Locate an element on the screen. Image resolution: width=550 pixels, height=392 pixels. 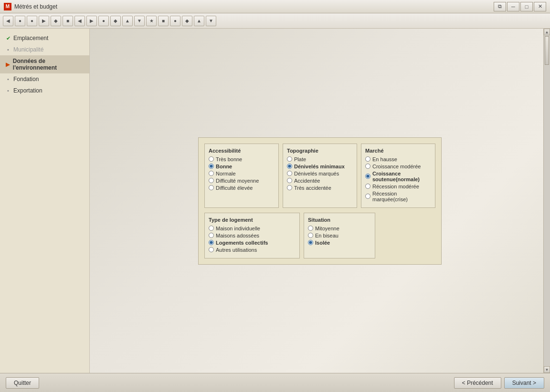
app-title: Métrés et budget is located at coordinates (254, 7).